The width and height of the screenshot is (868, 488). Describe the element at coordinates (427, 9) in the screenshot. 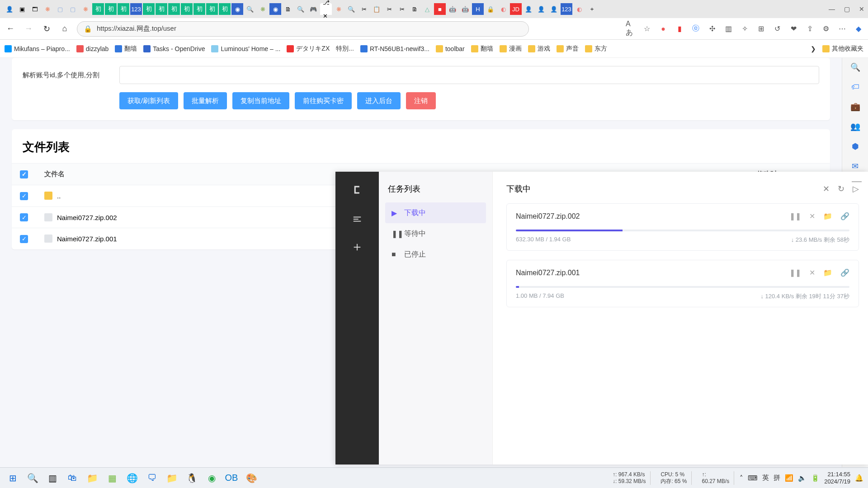

I see `tab-icon: △` at that location.